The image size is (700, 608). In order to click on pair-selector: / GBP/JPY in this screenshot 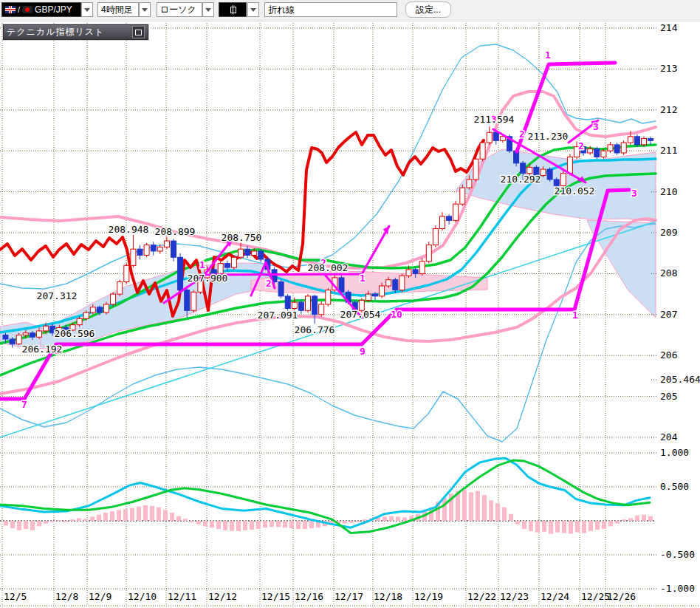, I will do `click(41, 10)`.